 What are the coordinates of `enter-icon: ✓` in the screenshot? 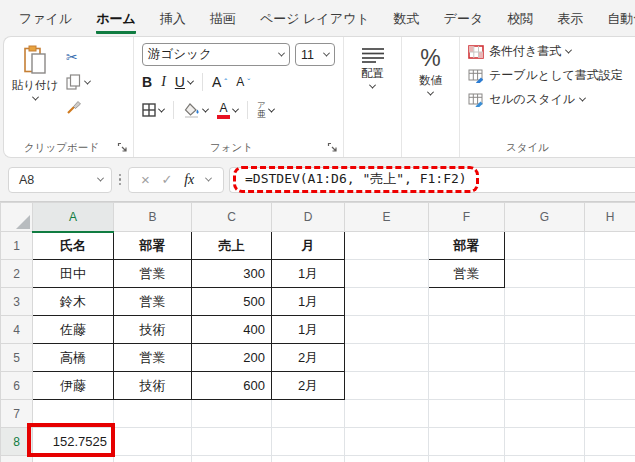 It's located at (166, 180).